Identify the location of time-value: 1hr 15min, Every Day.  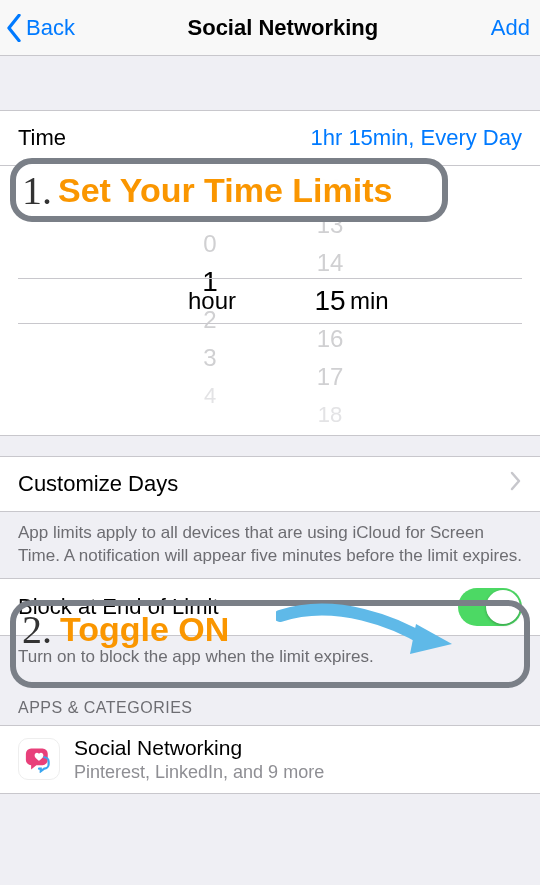
(416, 138).